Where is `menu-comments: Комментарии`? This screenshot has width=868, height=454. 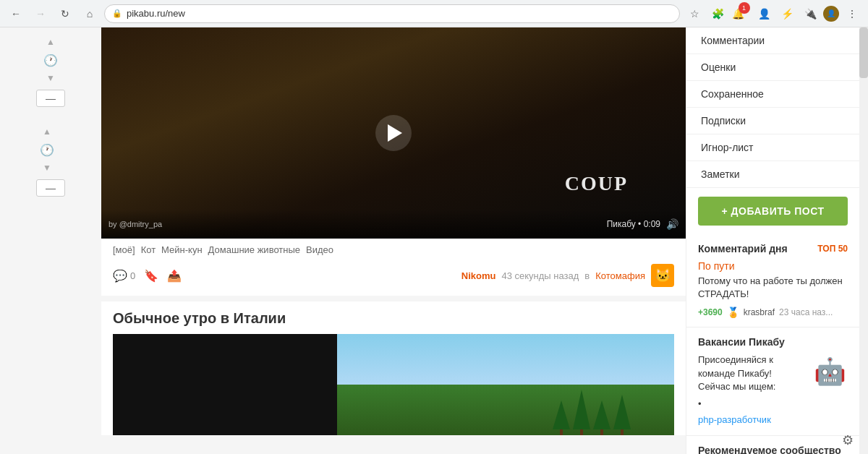 menu-comments: Комментарии is located at coordinates (773, 40).